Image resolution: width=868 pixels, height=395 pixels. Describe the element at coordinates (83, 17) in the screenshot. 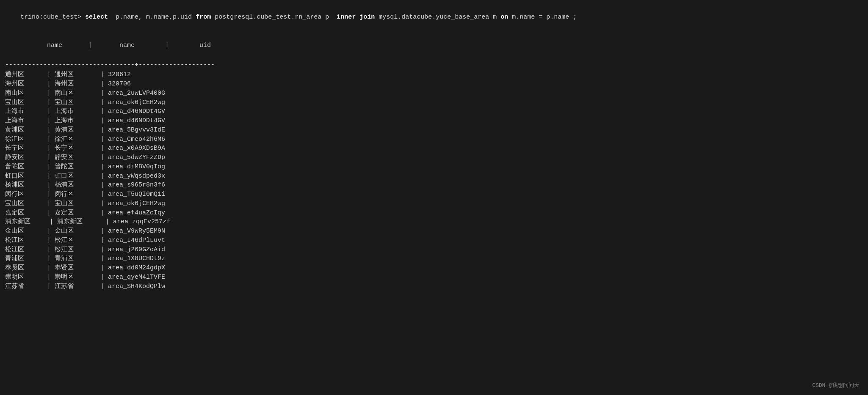

I see `cmd-prefix` at that location.